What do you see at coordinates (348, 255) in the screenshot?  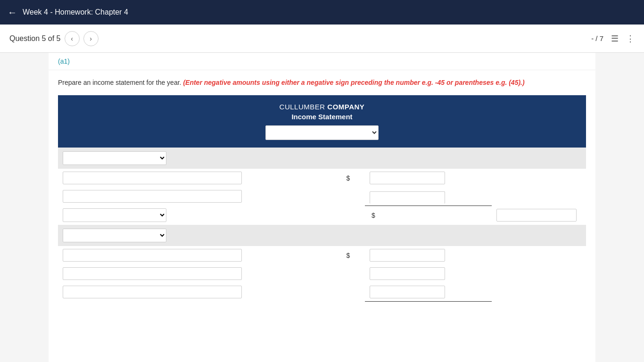 I see `row4-dollar-sign: $` at bounding box center [348, 255].